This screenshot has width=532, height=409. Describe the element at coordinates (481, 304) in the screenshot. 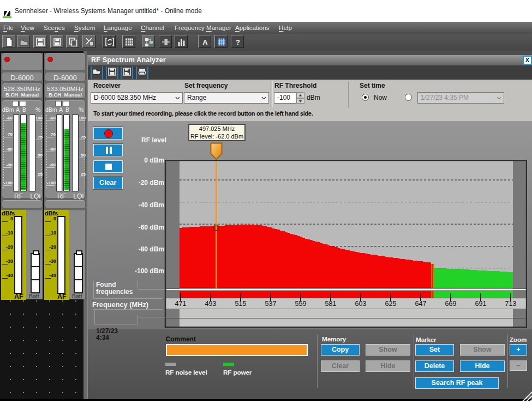

I see `svg-text: 691` at that location.